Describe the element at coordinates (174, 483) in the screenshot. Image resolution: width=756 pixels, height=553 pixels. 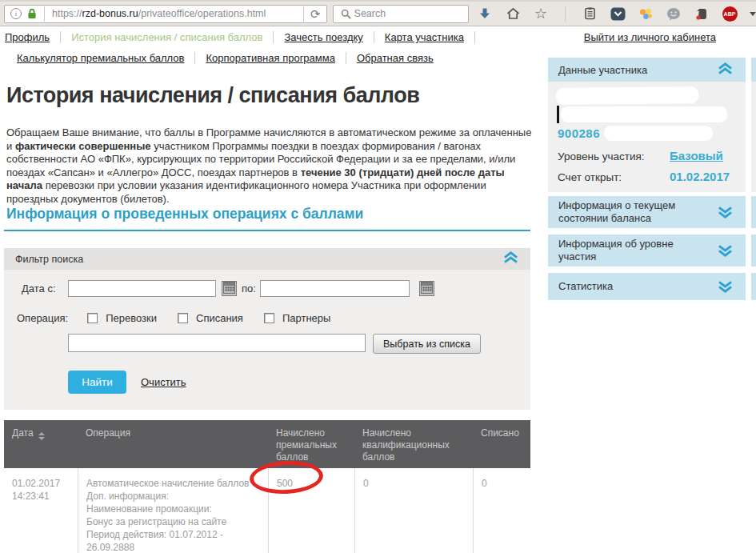
I see `operation-line: Автоматическое начисление баллов` at that location.